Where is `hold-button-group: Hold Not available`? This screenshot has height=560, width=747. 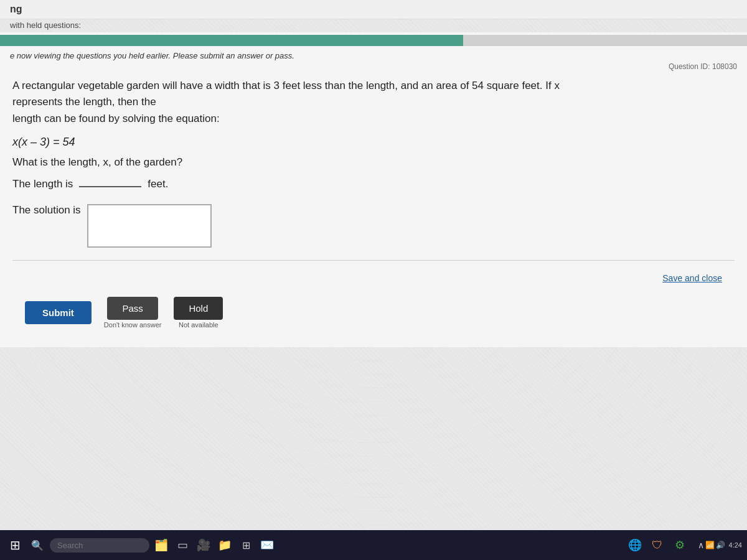 hold-button-group: Hold Not available is located at coordinates (198, 312).